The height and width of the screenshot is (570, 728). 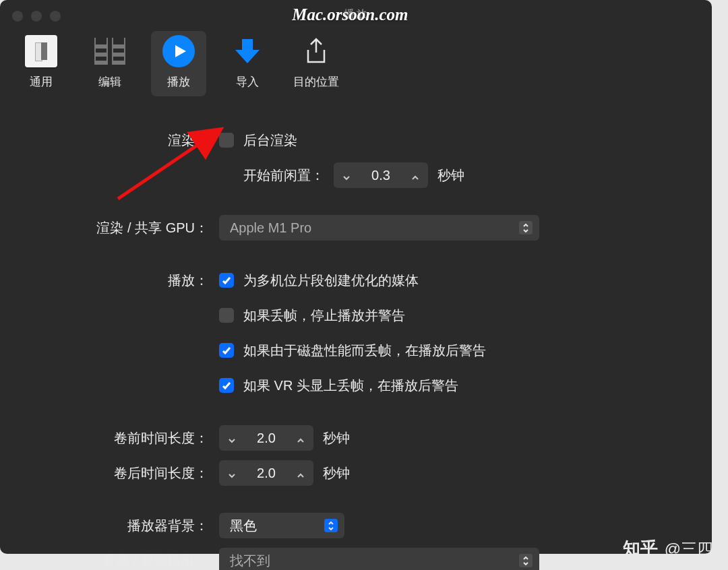 I want to click on avout-select: 找不到, so click(x=379, y=559).